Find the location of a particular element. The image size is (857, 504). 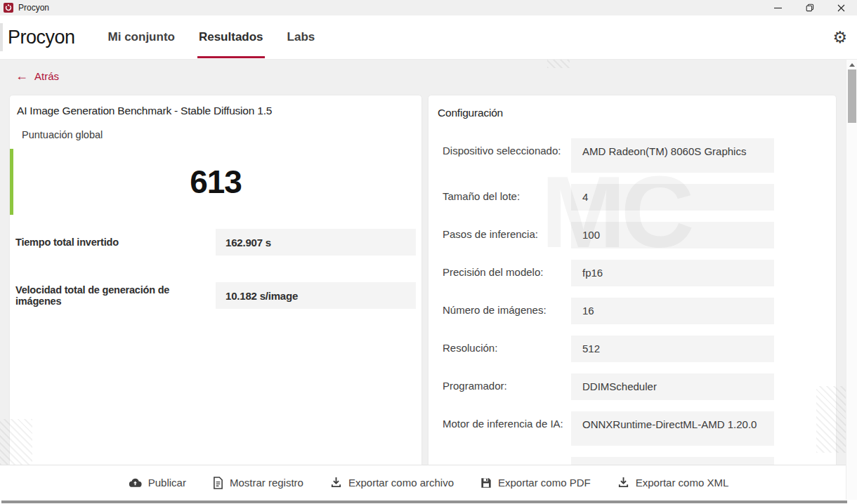

minimize-button is located at coordinates (778, 8).